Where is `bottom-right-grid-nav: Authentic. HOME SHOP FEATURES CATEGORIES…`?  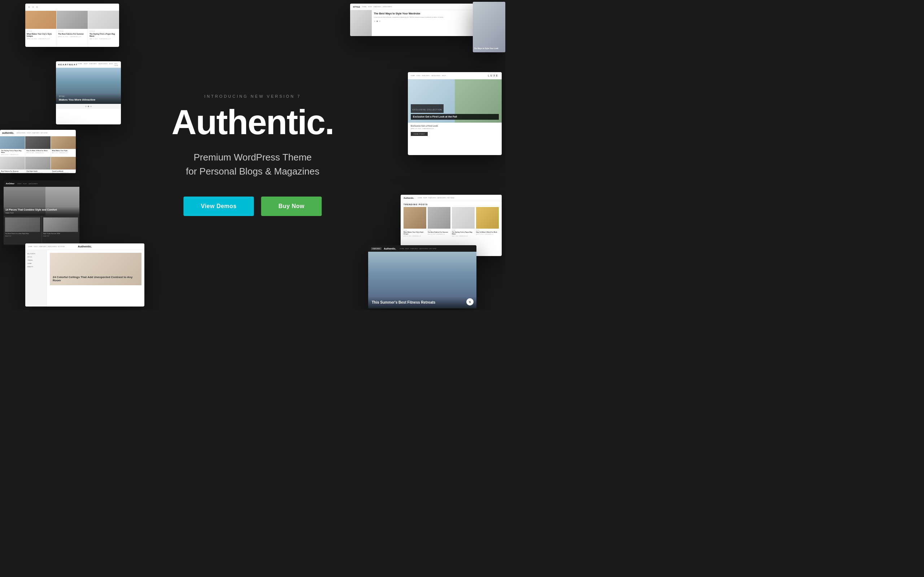 bottom-right-grid-nav: Authentic. HOME SHOP FEATURES CATEGORIES… is located at coordinates (451, 198).